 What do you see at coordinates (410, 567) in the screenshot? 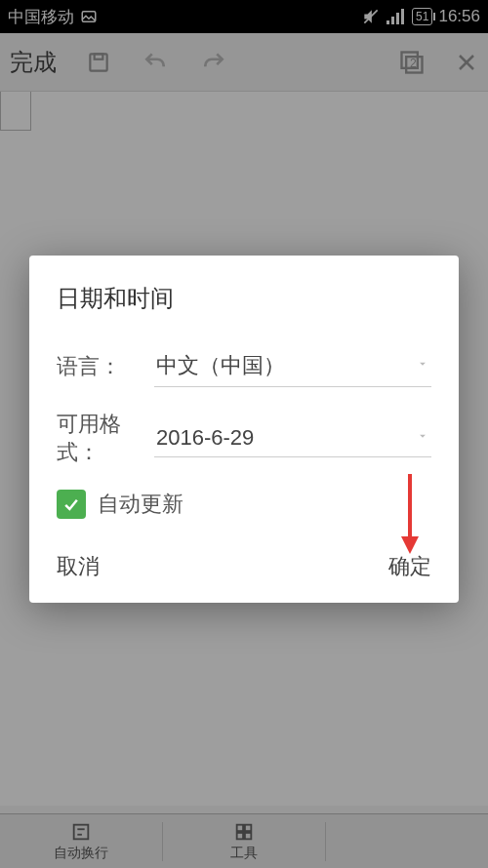
I see `confirm-button: 确定` at bounding box center [410, 567].